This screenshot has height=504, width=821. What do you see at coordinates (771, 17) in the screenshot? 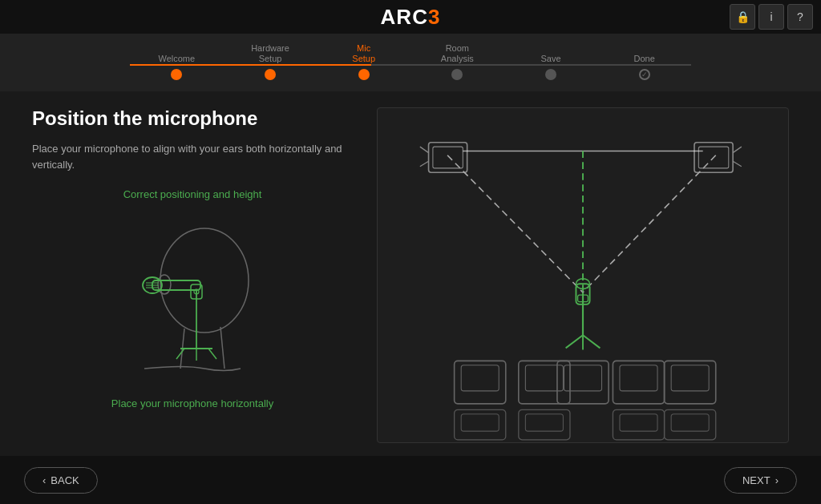
I see `info-button: i` at bounding box center [771, 17].